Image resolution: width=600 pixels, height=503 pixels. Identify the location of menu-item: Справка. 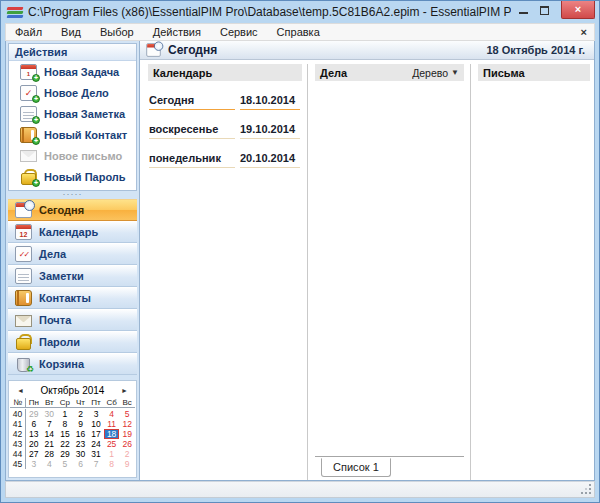
(298, 32).